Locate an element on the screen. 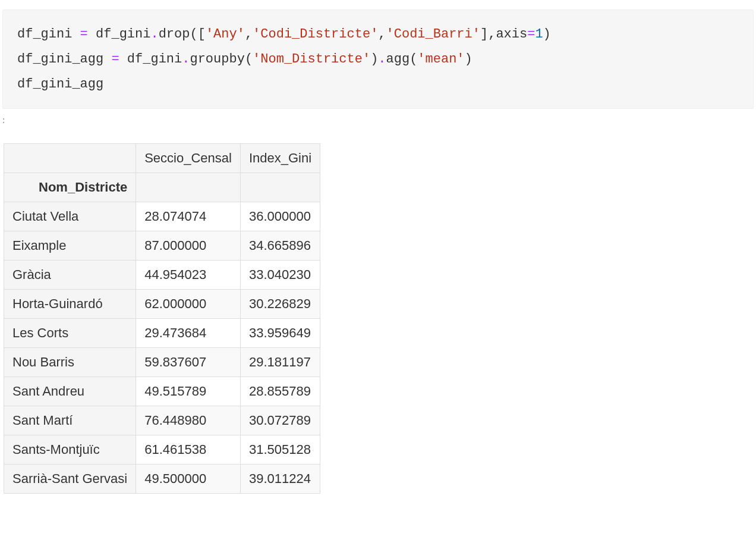 The height and width of the screenshot is (552, 756). cell: 44.954023 is located at coordinates (188, 275).